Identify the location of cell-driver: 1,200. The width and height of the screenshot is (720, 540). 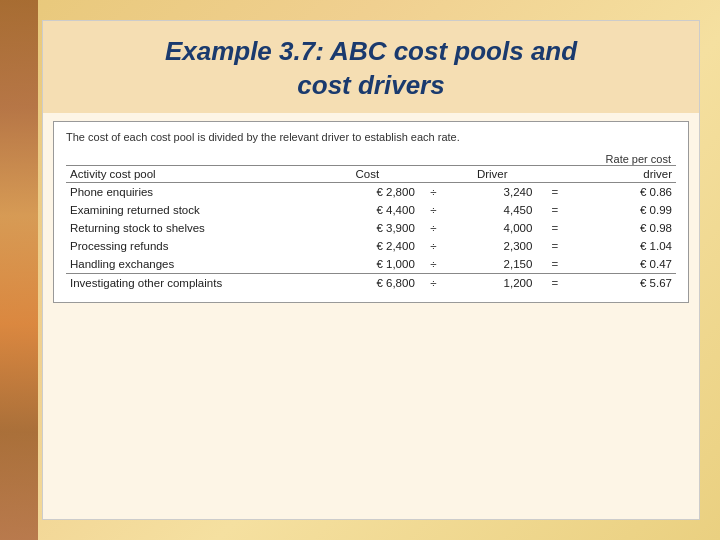
(492, 282).